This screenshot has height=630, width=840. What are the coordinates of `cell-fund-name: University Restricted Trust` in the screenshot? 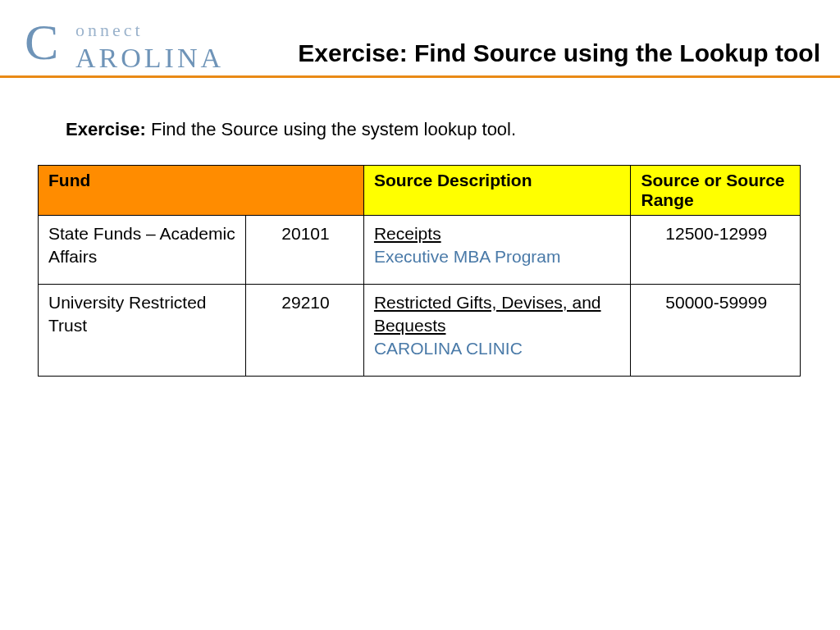 It's located at (143, 330).